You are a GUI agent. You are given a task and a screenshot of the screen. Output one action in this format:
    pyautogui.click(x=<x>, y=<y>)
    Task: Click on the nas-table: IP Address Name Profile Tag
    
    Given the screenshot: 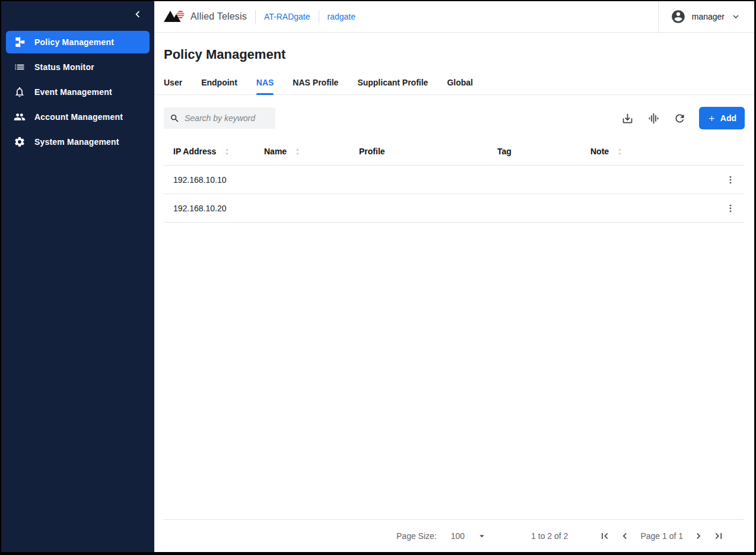 What is the action you would take?
    pyautogui.click(x=455, y=180)
    